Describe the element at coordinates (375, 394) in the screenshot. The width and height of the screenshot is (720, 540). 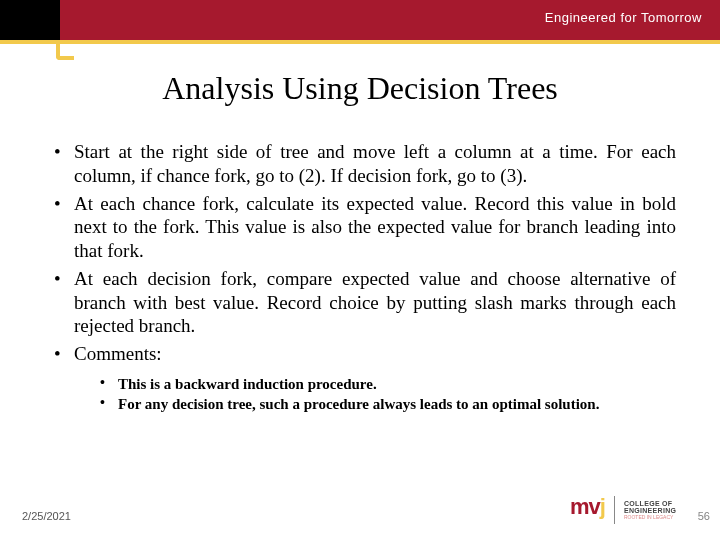
I see `bullet-list-sub: This is a backward induction procedure. …` at that location.